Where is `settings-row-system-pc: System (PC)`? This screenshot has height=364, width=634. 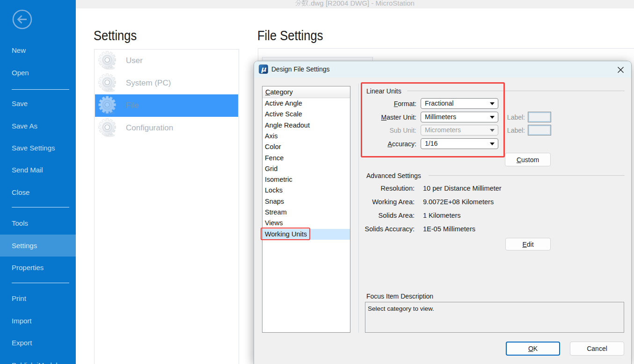 settings-row-system-pc: System (PC) is located at coordinates (167, 83).